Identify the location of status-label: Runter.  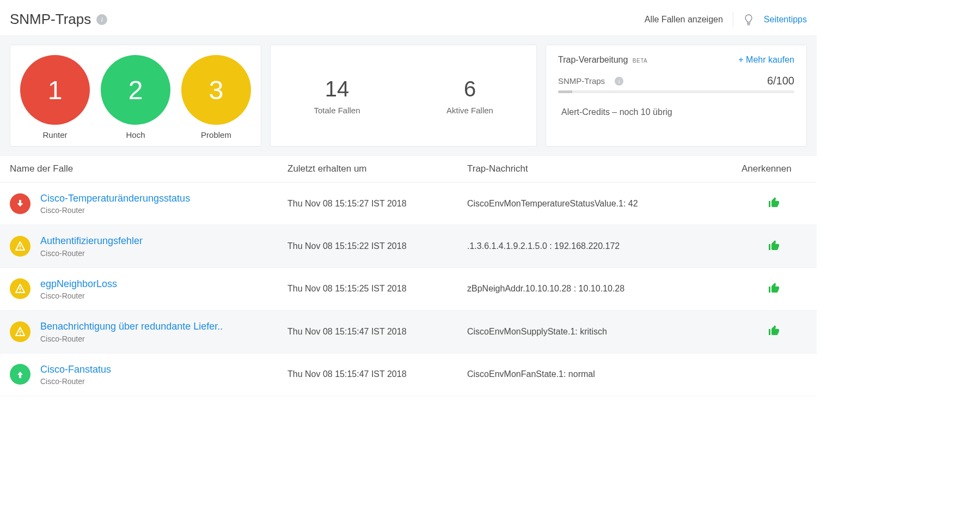
(54, 135).